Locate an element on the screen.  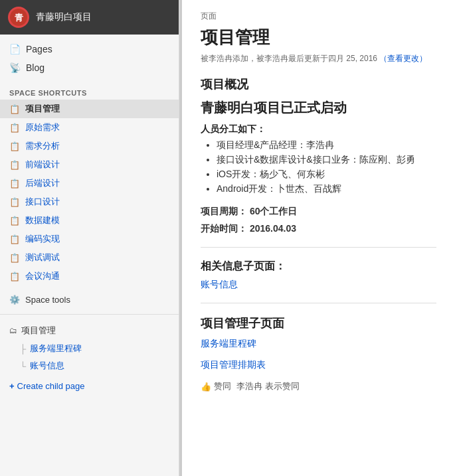
gear-icon: ⚙️ is located at coordinates (15, 300).